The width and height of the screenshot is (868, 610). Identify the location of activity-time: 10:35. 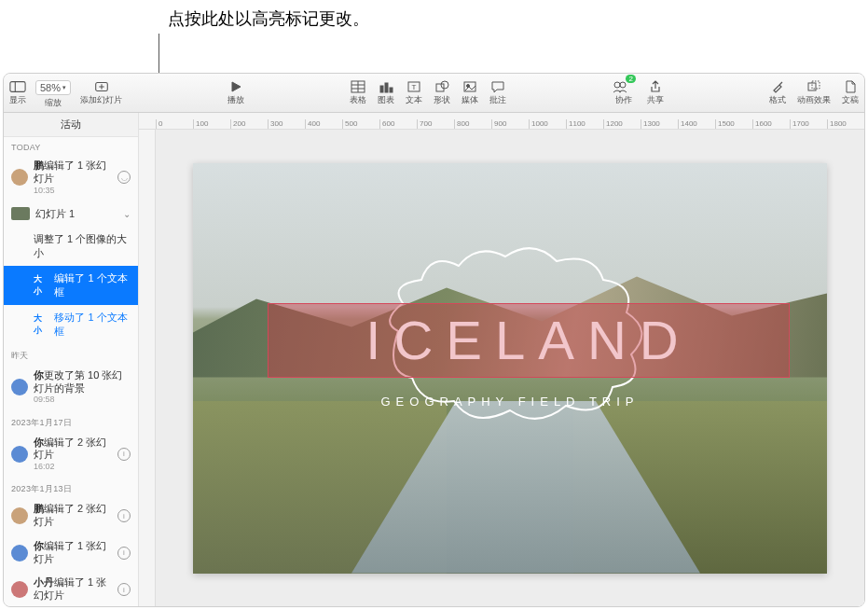
(73, 190).